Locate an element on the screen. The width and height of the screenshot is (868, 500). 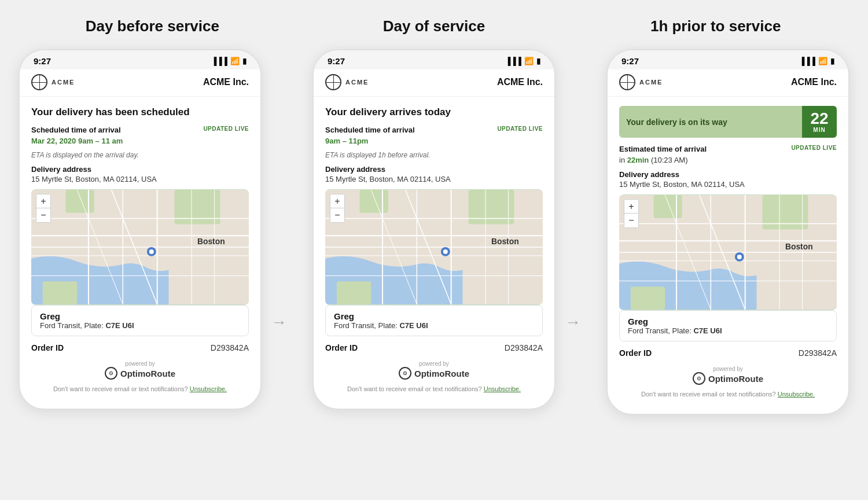
powered-by-1: powered by ⊙ OptimoRoute is located at coordinates (140, 368).